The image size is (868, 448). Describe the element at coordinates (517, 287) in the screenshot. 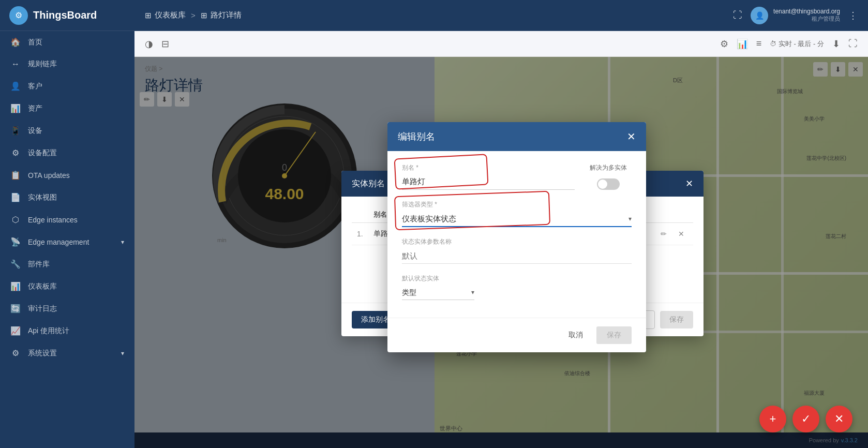

I see `default-state-group: 默认状态实体 类型 ▾` at that location.